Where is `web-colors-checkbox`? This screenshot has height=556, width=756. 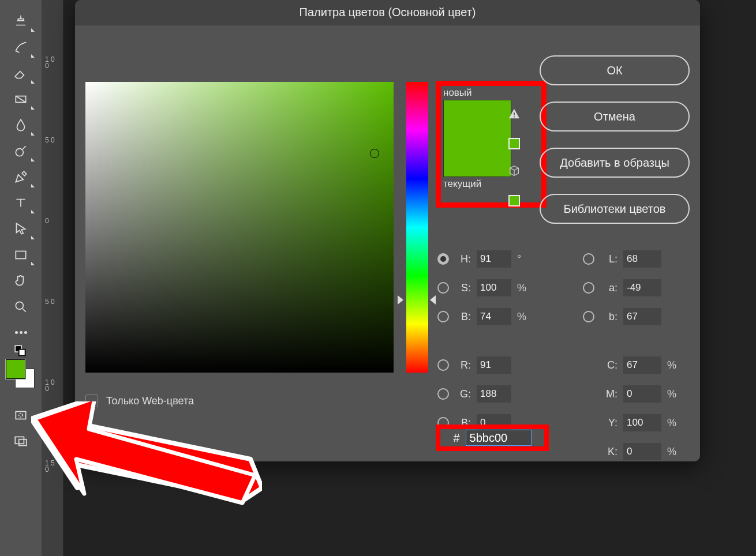 web-colors-checkbox is located at coordinates (92, 401).